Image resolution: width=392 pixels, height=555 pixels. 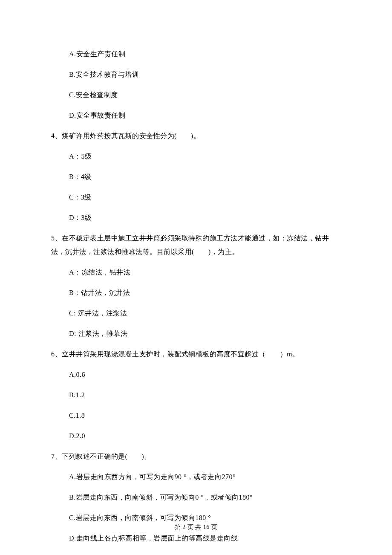 I want to click on q3-option-c: C.安全检查制度, so click(x=196, y=95).